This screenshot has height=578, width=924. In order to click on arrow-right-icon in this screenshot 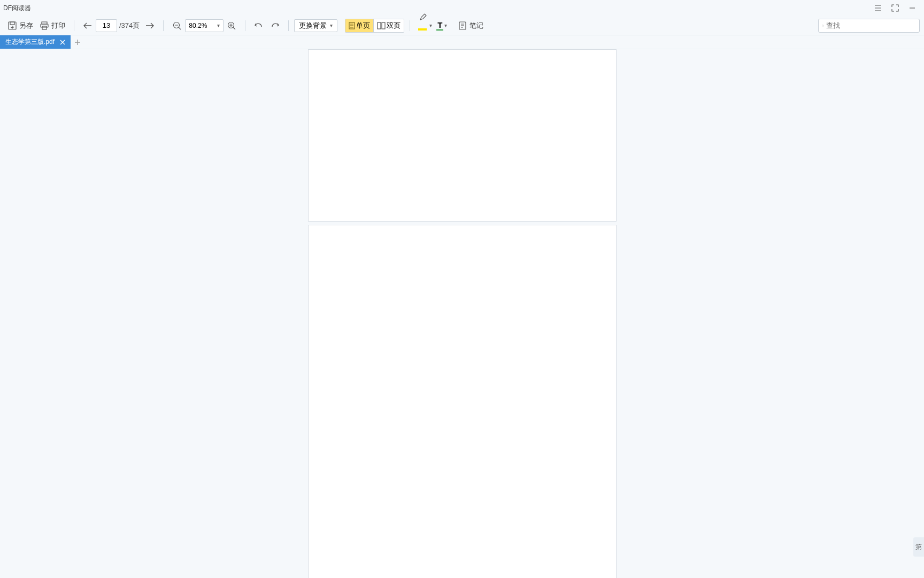, I will do `click(150, 26)`.